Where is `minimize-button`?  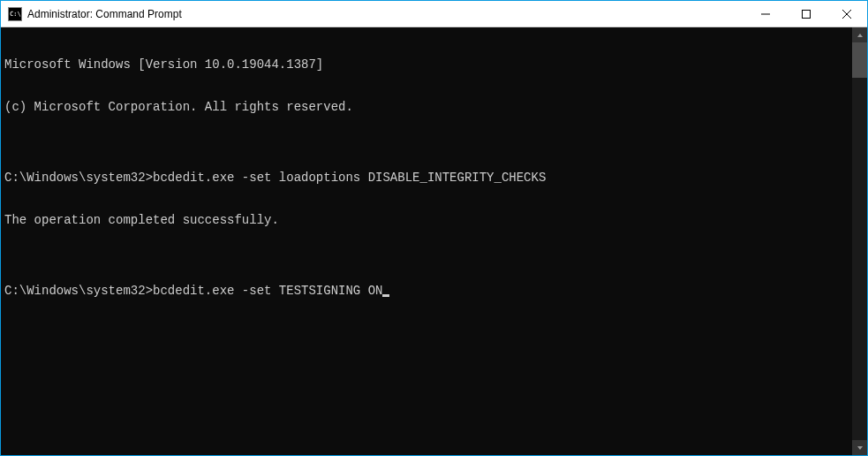
minimize-button is located at coordinates (766, 14).